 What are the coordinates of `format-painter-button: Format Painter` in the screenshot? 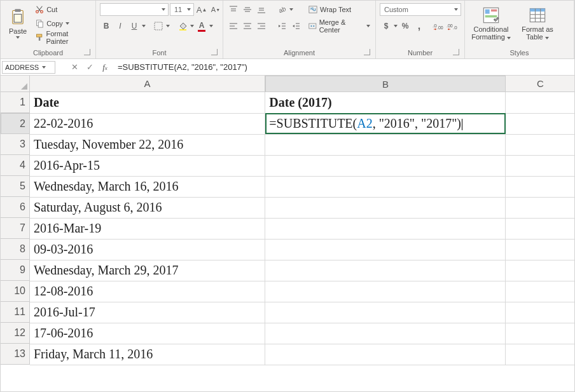 It's located at (62, 37).